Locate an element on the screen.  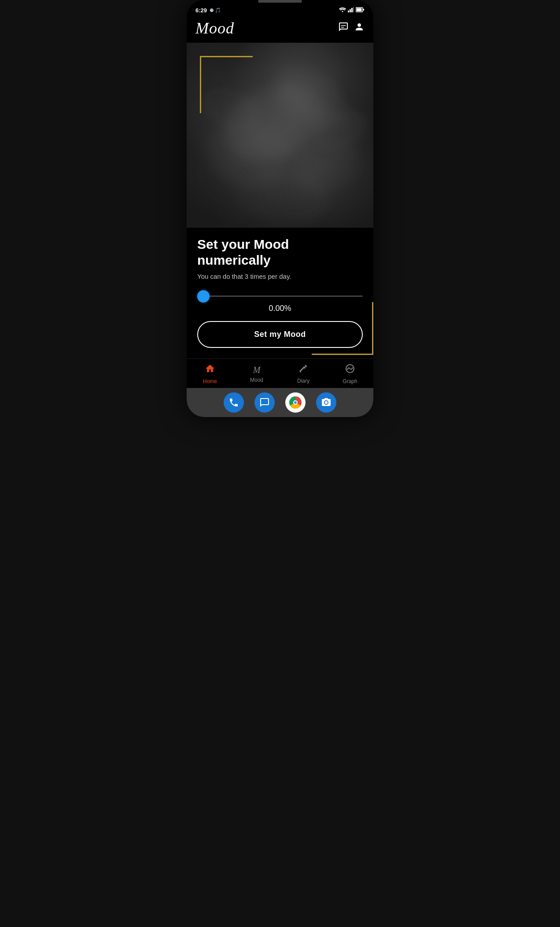
nav-label-mood: Mood is located at coordinates (257, 380).